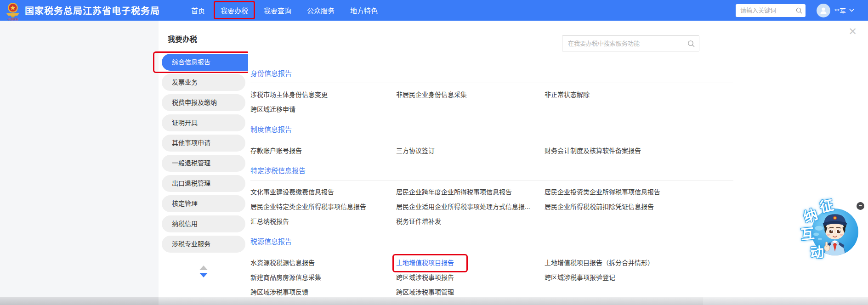 This screenshot has height=305, width=868. What do you see at coordinates (279, 292) in the screenshot?
I see `menu-link: 跨区域涉税事项反馈` at bounding box center [279, 292].